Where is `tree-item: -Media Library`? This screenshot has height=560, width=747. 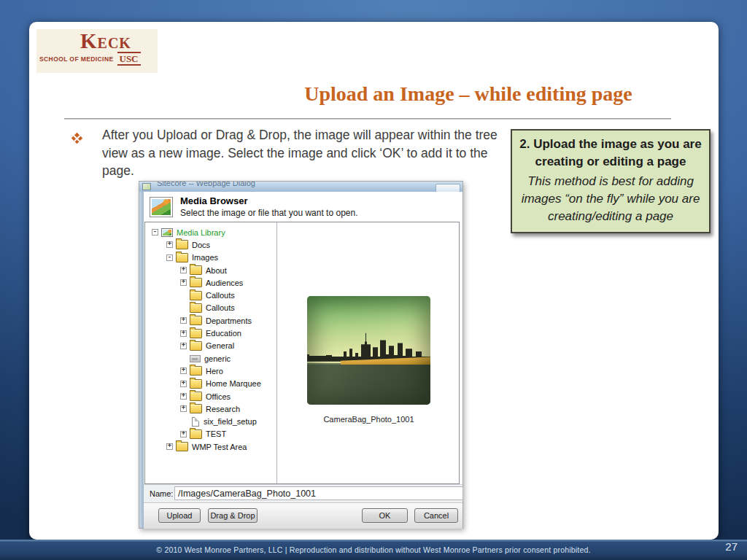 tree-item: -Media Library is located at coordinates (211, 232).